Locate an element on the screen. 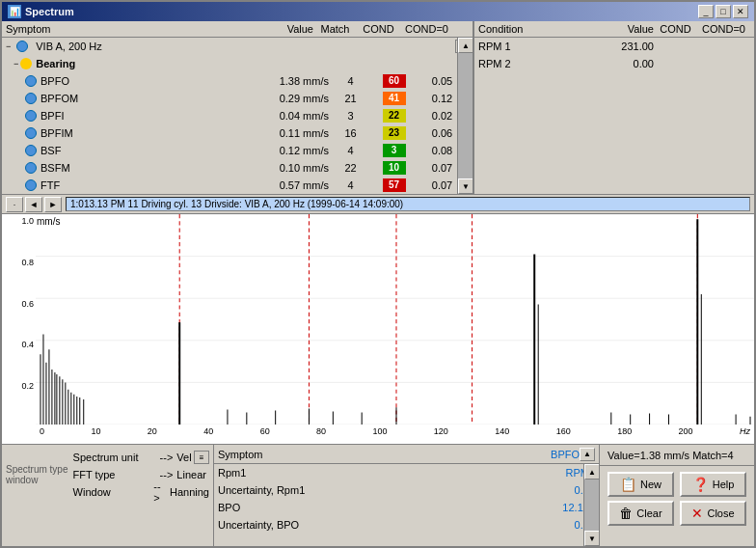 Image resolution: width=756 pixels, height=548 pixels. sym-cond-1: 41 is located at coordinates (393, 98).